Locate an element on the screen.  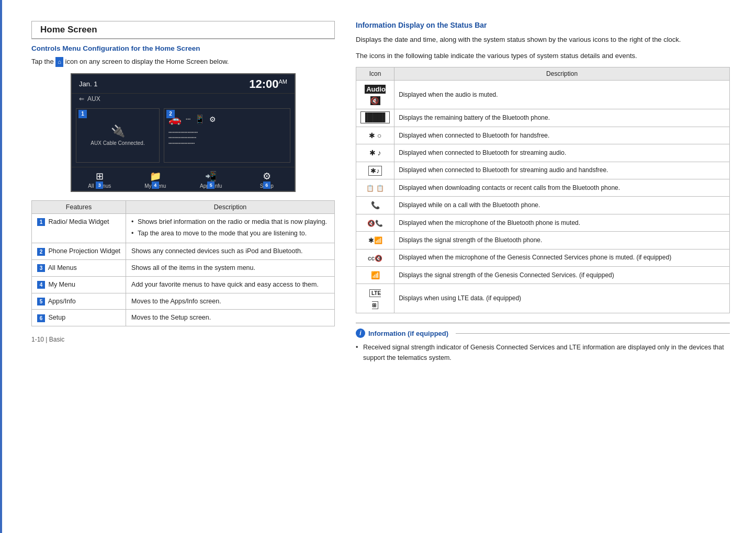
feature-num-badge: 3 is located at coordinates (41, 268).